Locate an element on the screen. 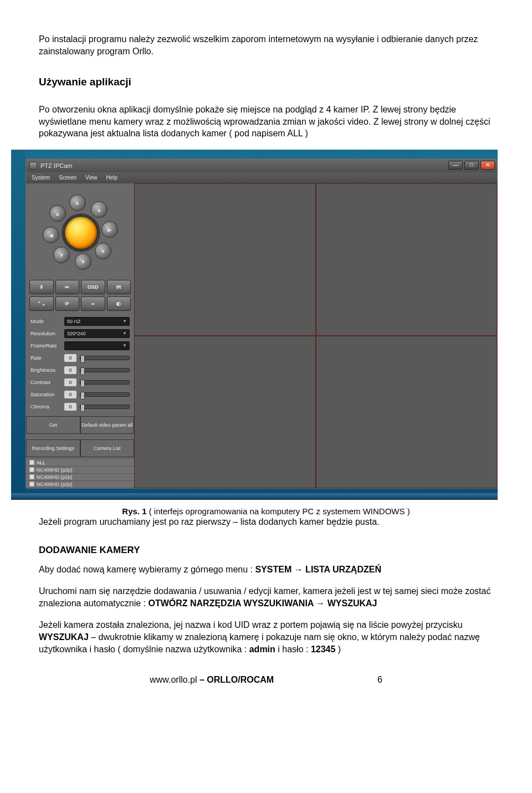  rate-value: 0 is located at coordinates (70, 358).